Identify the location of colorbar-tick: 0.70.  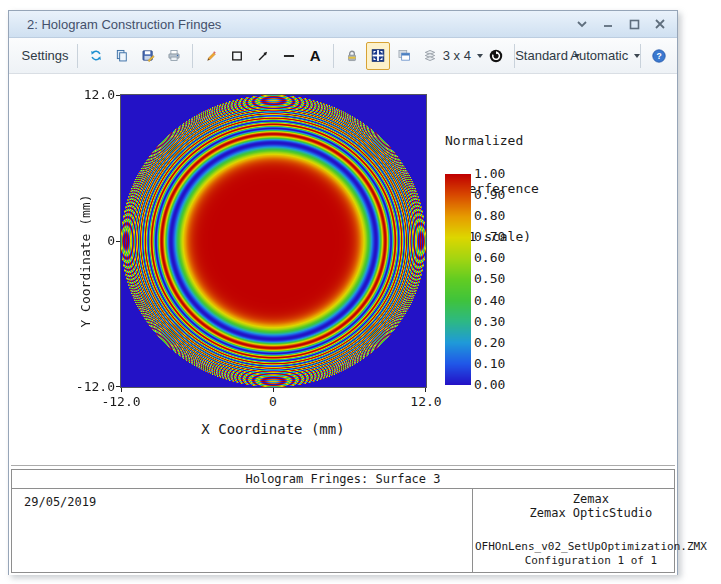
(490, 237).